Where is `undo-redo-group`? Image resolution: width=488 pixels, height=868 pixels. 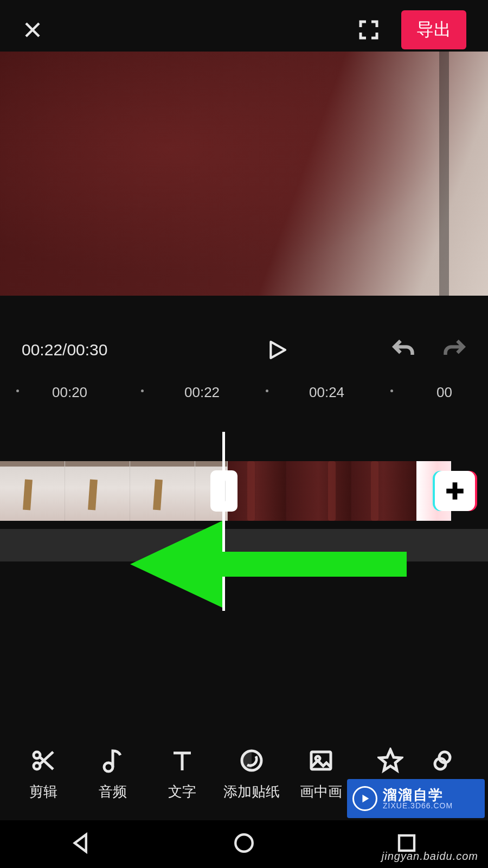 undo-redo-group is located at coordinates (429, 350).